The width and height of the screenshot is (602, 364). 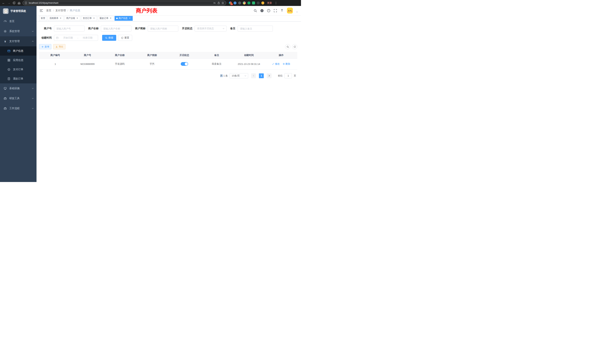 What do you see at coordinates (168, 76) in the screenshot?
I see `pagination: 共1 条 10条/页 1 前往 页` at bounding box center [168, 76].